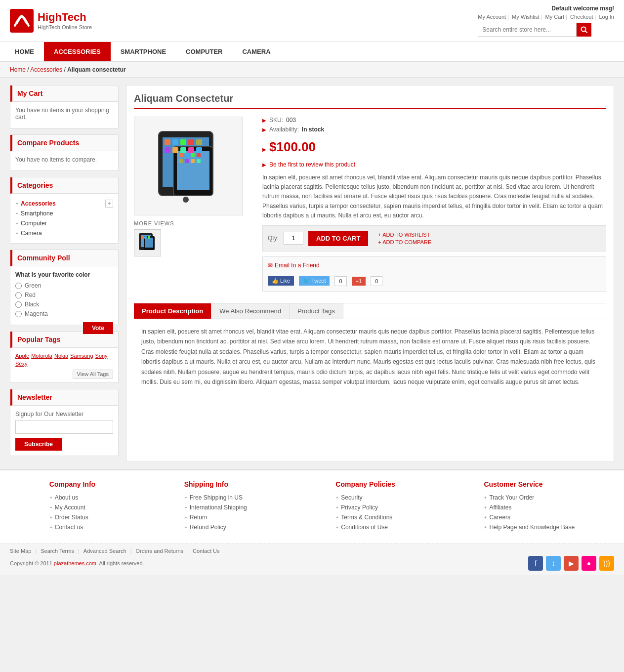 The image size is (624, 672). I want to click on newsletter-label: Signup for Our Newsletter, so click(64, 414).